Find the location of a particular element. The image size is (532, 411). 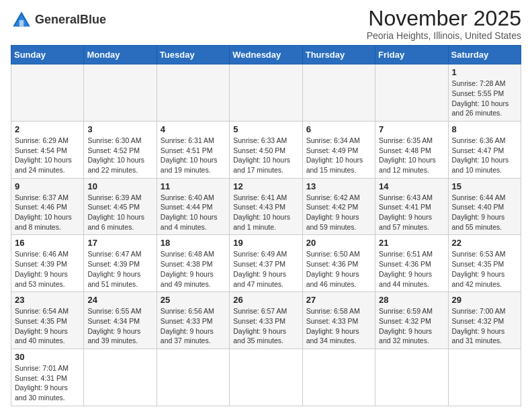

logo-icon is located at coordinates (21, 20).